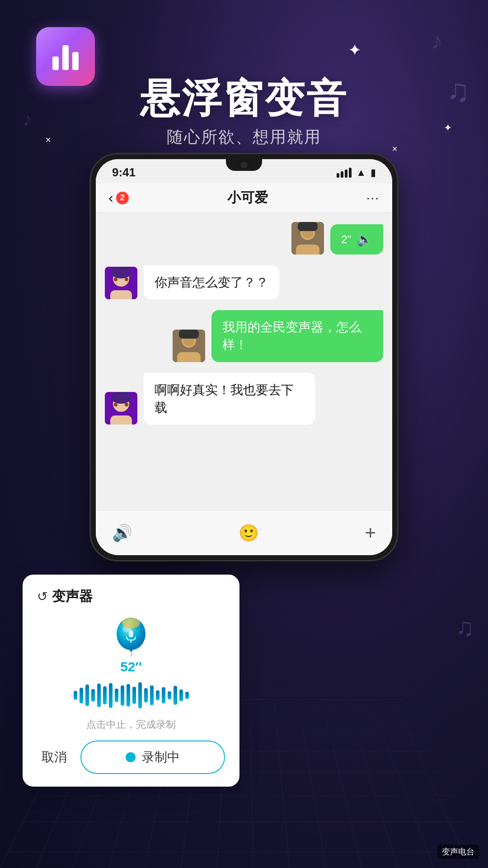 Image resolution: width=488 pixels, height=868 pixels. What do you see at coordinates (211, 282) in the screenshot?
I see `text-bubble-received-1: 你声音怎么变了？？` at bounding box center [211, 282].